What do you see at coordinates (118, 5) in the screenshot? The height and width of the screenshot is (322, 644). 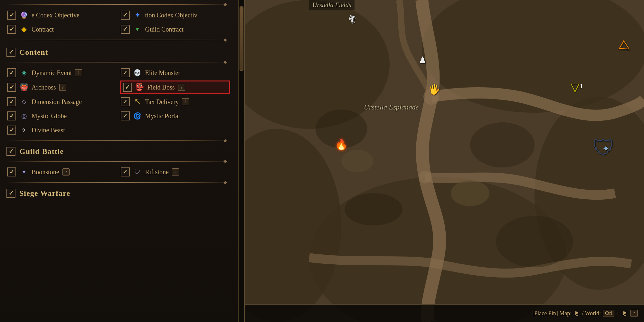 I see `targets-divider` at bounding box center [118, 5].